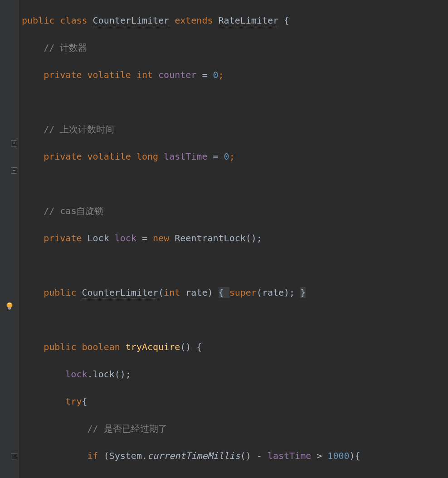 This screenshot has width=448, height=478. I want to click on punct: () {, so click(191, 347).